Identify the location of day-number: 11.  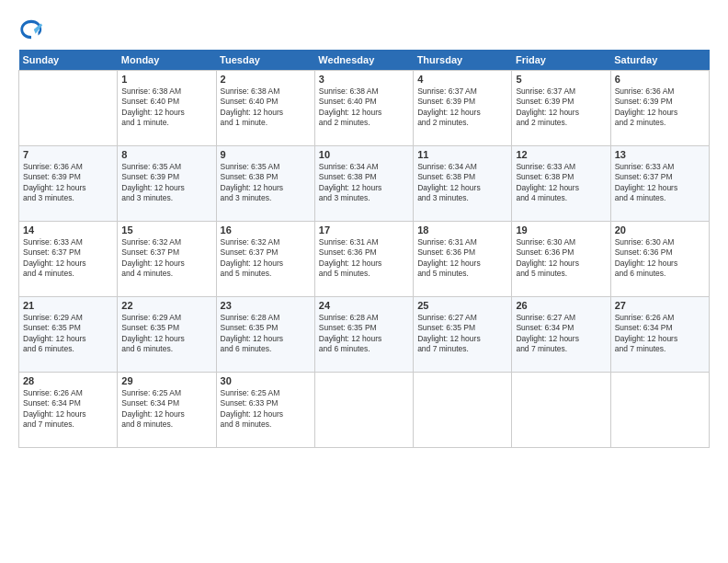
(462, 155).